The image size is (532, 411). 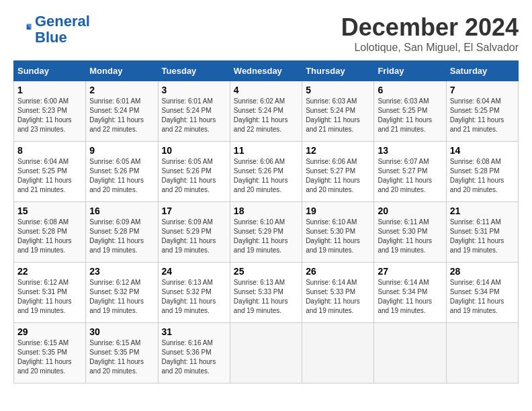 What do you see at coordinates (338, 211) in the screenshot?
I see `day-number: 19` at bounding box center [338, 211].